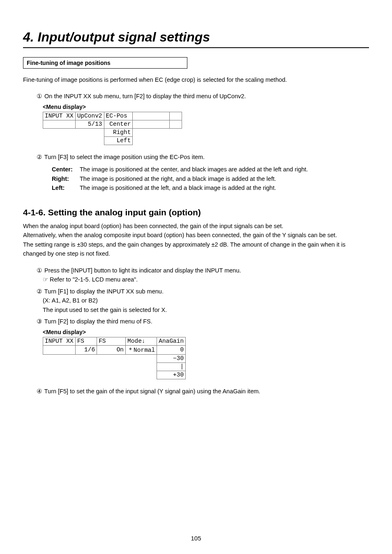 This screenshot has height=554, width=392. Describe the element at coordinates (125, 157) in the screenshot. I see `step-text: Turn [F3] to select the image position u…` at that location.